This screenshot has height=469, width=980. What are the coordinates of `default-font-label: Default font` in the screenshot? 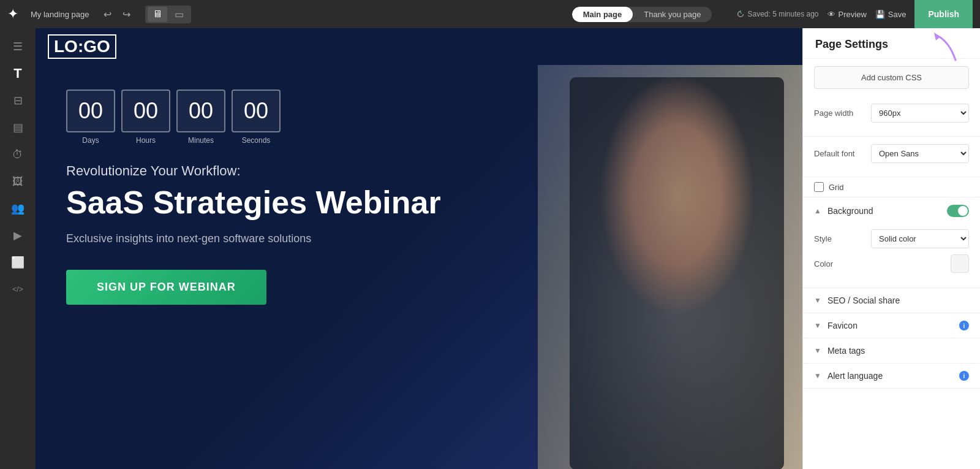 It's located at (834, 153).